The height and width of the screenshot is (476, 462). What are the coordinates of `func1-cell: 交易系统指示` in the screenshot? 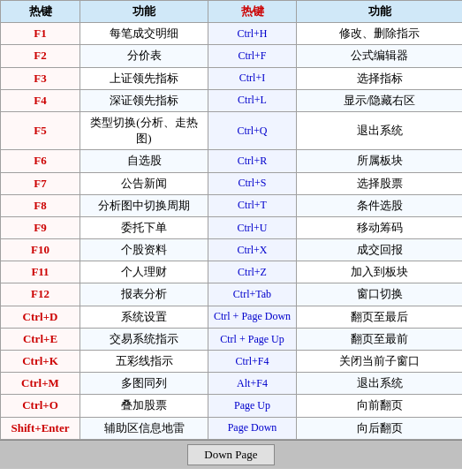 It's located at (145, 339).